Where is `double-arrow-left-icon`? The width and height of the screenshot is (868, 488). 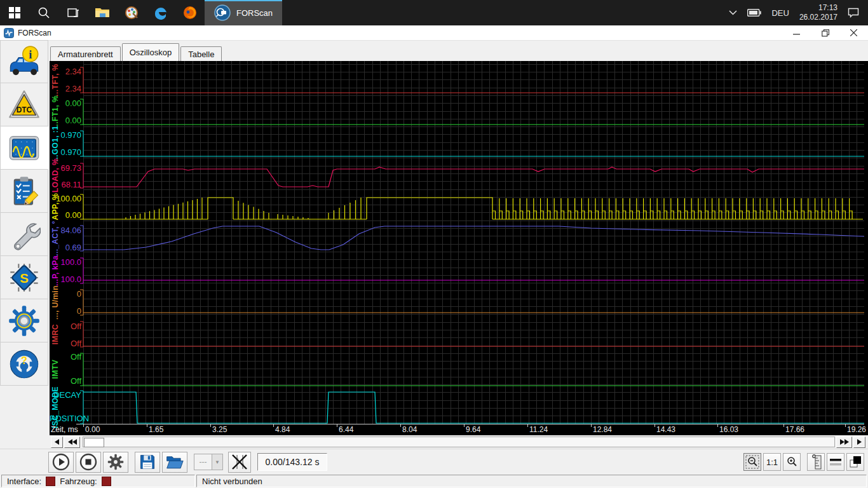
double-arrow-left-icon is located at coordinates (72, 442).